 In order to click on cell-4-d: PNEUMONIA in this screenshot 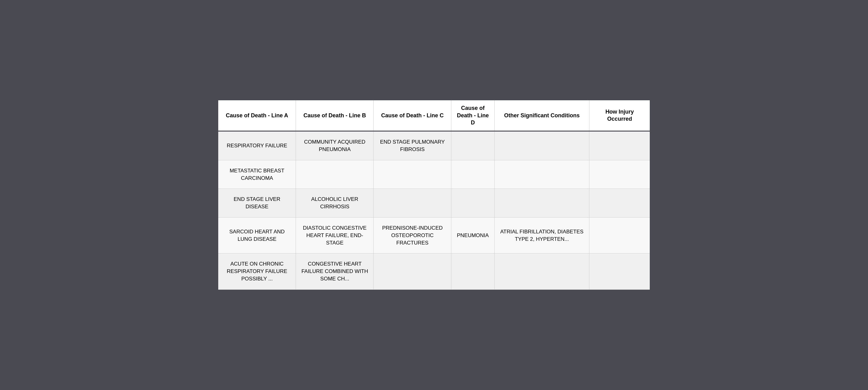, I will do `click(473, 236)`.